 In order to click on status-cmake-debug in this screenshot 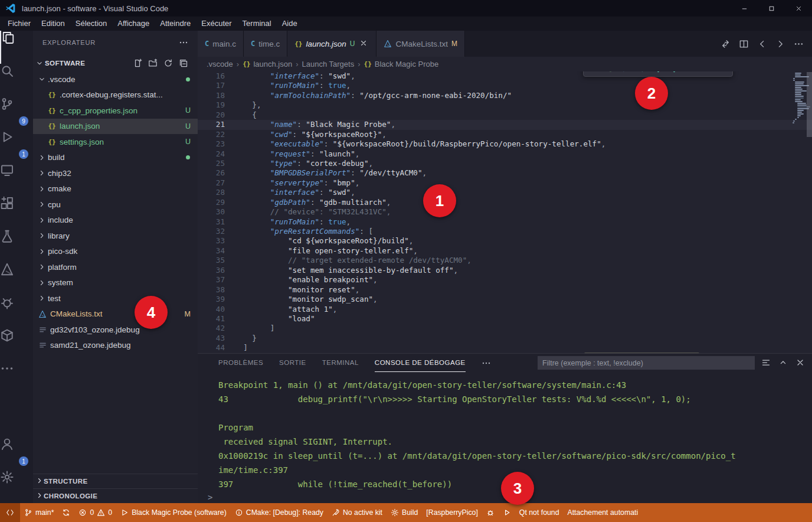, I will do `click(490, 513)`.